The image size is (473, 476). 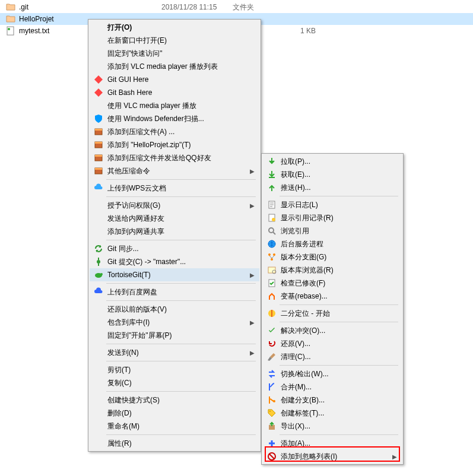 I want to click on menu-bisect: 二分定位 - 开始, so click(x=332, y=313).